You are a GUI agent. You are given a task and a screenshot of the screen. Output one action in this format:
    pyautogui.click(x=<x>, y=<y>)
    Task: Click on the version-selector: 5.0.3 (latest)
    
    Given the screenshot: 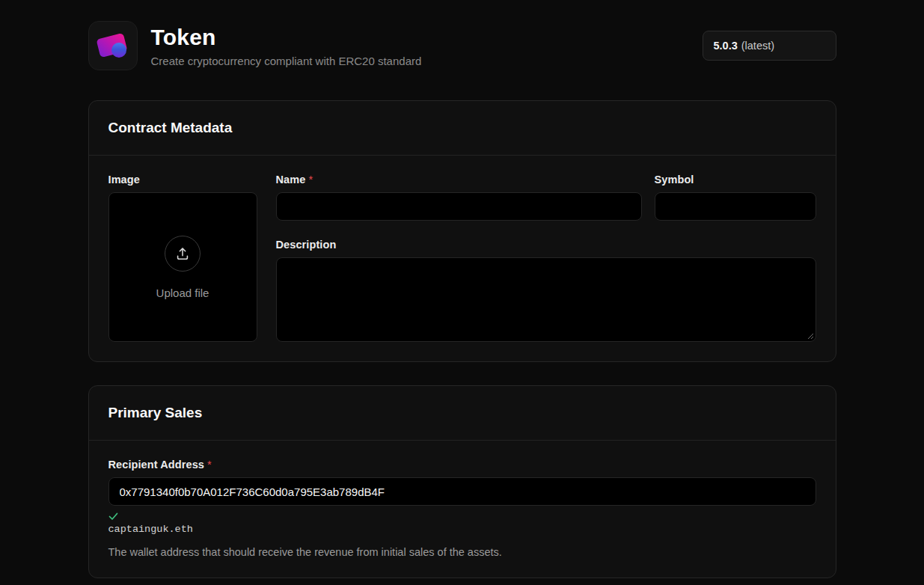 What is the action you would take?
    pyautogui.click(x=769, y=46)
    